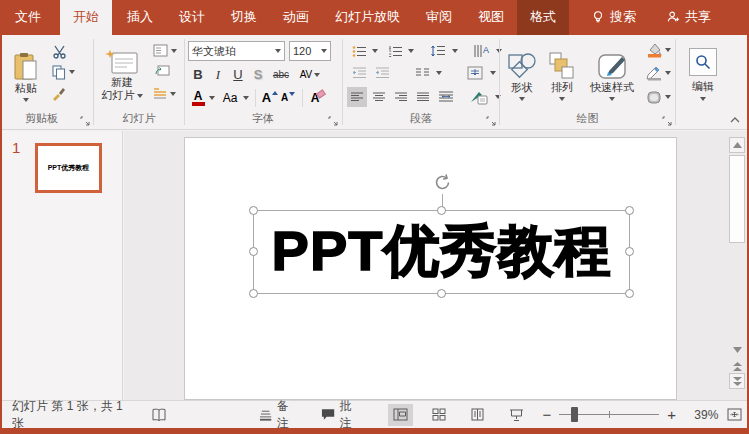 This screenshot has width=749, height=434. Describe the element at coordinates (140, 18) in the screenshot. I see `tab-insert: 插入` at that location.